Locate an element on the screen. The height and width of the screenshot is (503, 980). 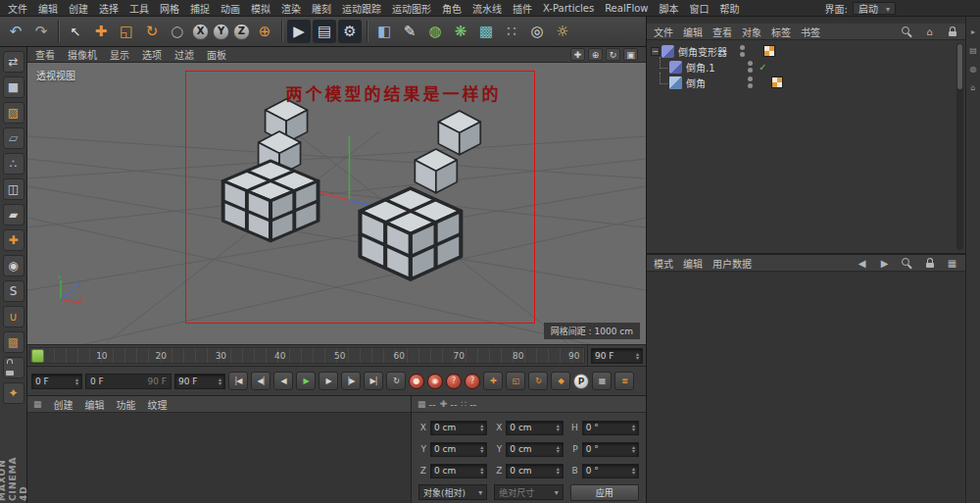
menu-item: 脚本 is located at coordinates (669, 8).